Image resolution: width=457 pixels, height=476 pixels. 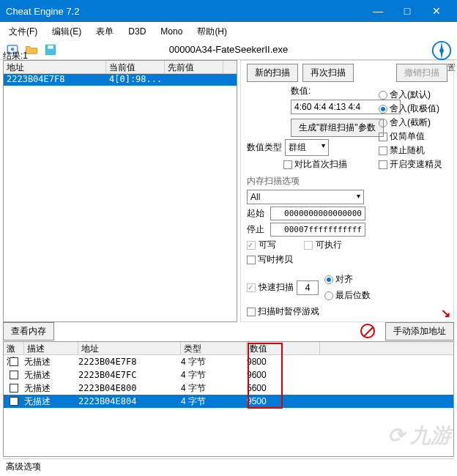 I want to click on ce-logo-icon, so click(x=442, y=51).